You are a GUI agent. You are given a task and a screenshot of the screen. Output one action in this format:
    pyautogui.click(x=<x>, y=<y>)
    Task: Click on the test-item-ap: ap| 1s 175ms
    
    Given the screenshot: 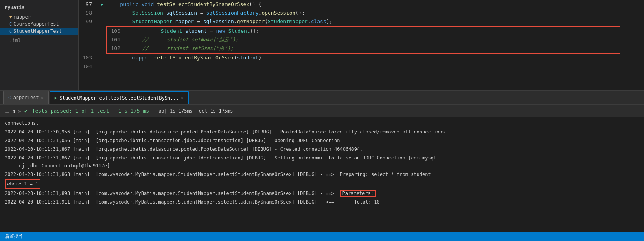 What is the action you would take?
    pyautogui.click(x=175, y=111)
    